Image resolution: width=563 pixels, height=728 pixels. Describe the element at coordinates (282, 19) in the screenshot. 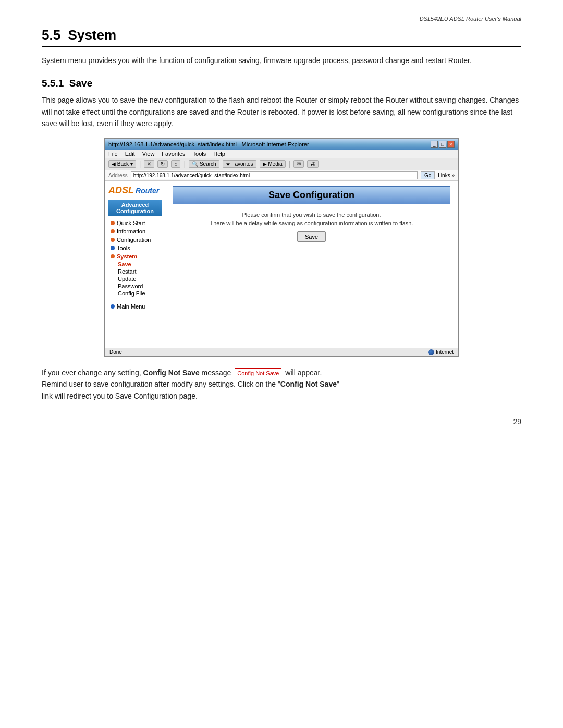

I see `manual-title: DSL542EU ADSL Router User's Manual` at that location.